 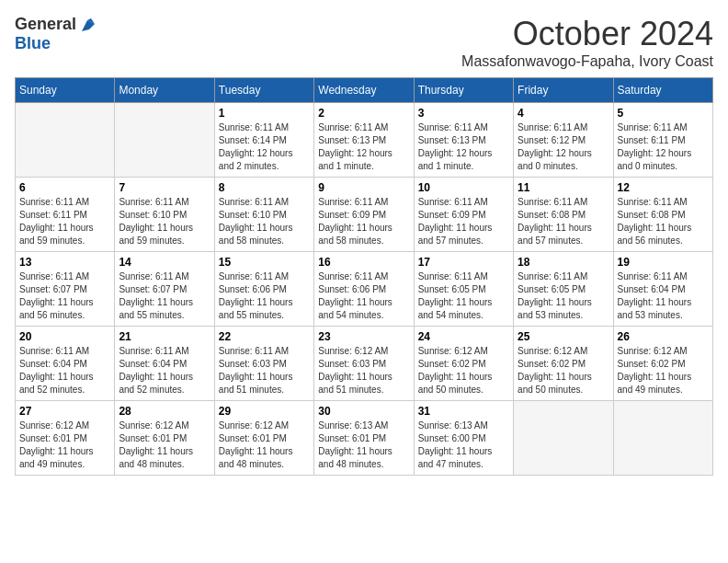 What do you see at coordinates (364, 188) in the screenshot?
I see `day-number: 9` at bounding box center [364, 188].